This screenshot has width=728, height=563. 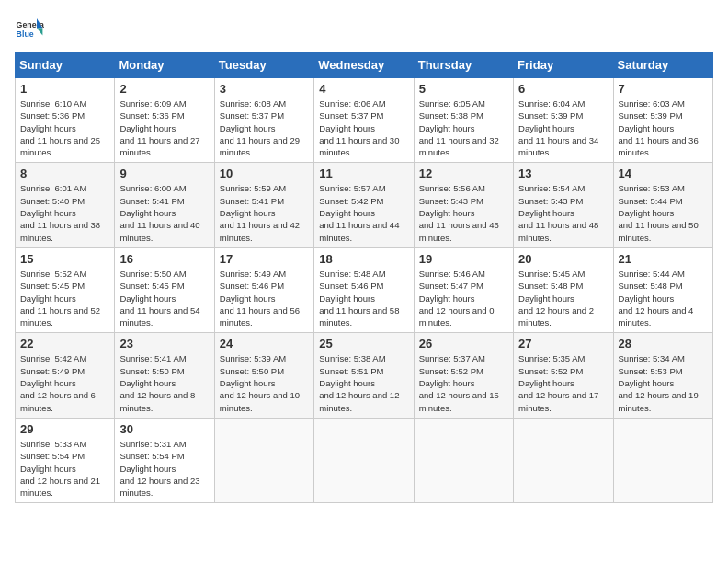 I want to click on day-header-friday: Friday, so click(x=563, y=65).